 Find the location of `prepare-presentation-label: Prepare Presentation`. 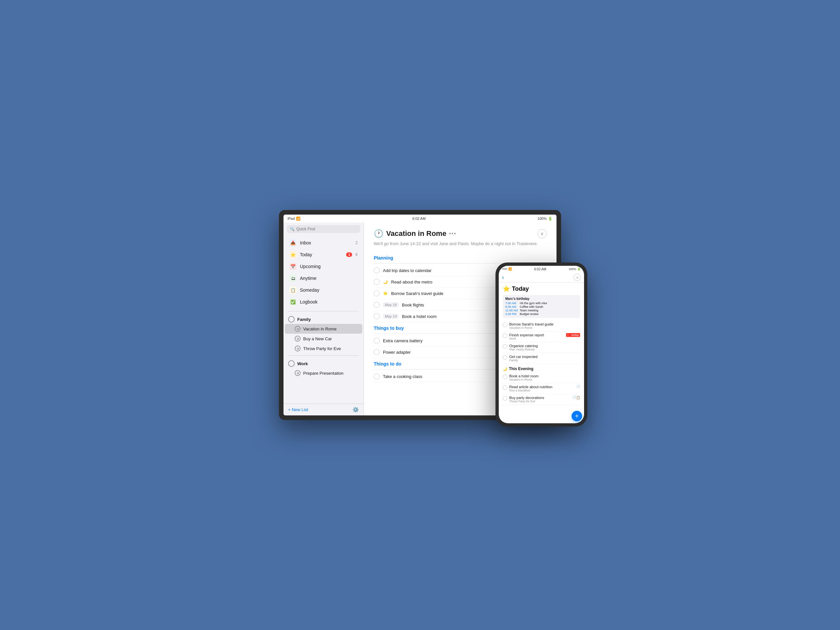

prepare-presentation-label: Prepare Presentation is located at coordinates (324, 373).